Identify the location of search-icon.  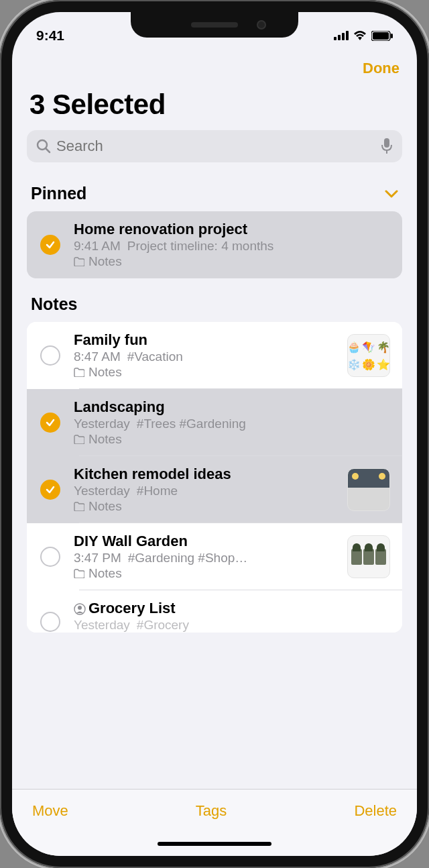
(44, 146).